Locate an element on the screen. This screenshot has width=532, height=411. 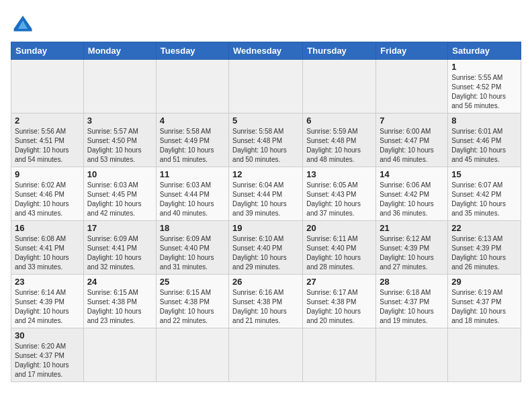
day-info: Sunrise: 6:04 AMSunset: 4:44 PMDaylight:… is located at coordinates (266, 199).